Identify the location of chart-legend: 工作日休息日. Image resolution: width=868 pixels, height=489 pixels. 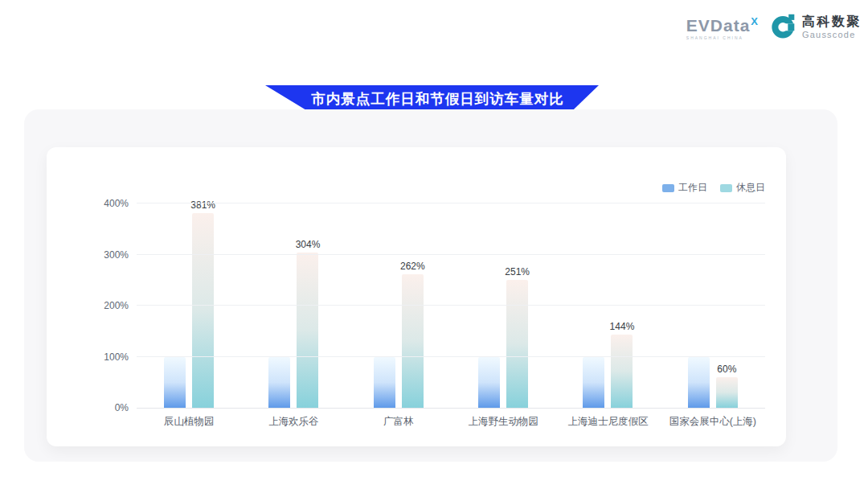
(714, 188).